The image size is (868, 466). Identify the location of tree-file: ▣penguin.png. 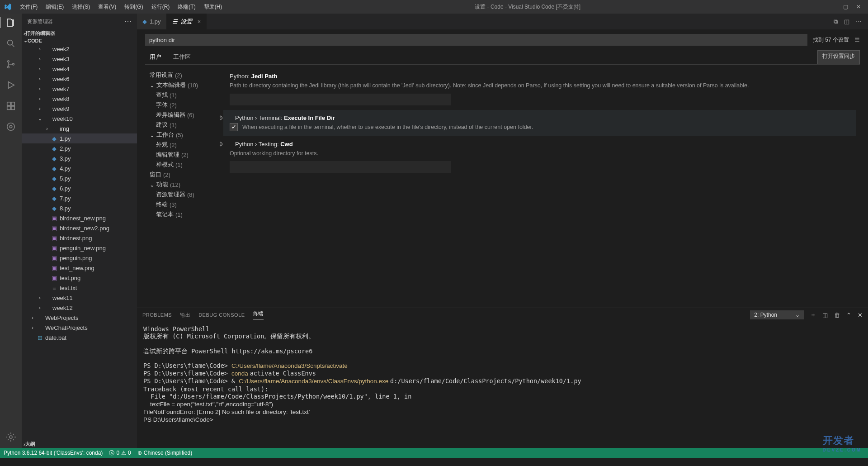
(80, 258).